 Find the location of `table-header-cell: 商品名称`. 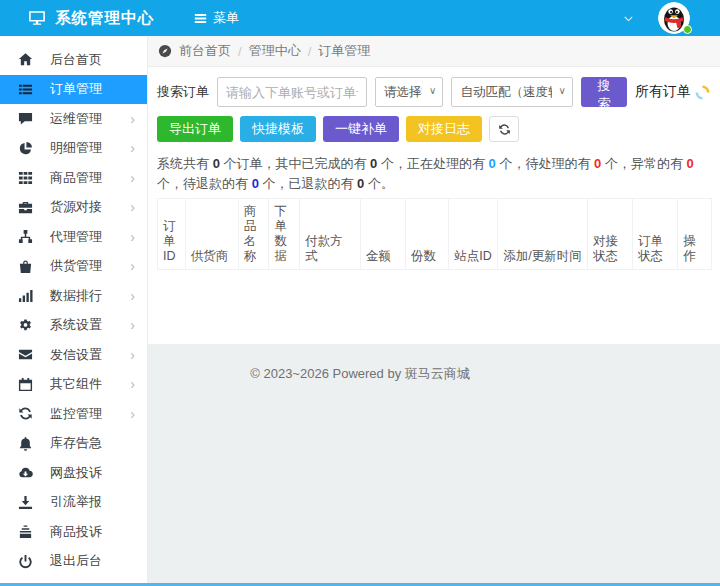

table-header-cell: 商品名称 is located at coordinates (254, 234).